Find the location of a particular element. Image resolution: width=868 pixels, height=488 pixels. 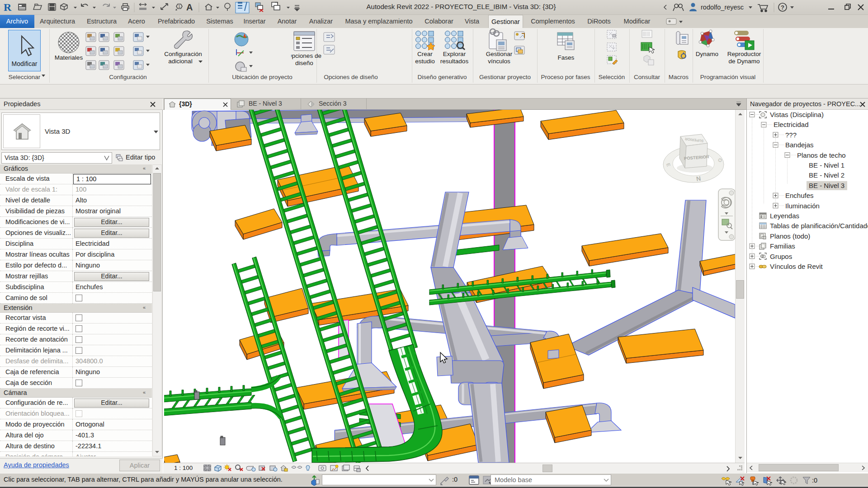

svg-text: vínculos is located at coordinates (499, 61).